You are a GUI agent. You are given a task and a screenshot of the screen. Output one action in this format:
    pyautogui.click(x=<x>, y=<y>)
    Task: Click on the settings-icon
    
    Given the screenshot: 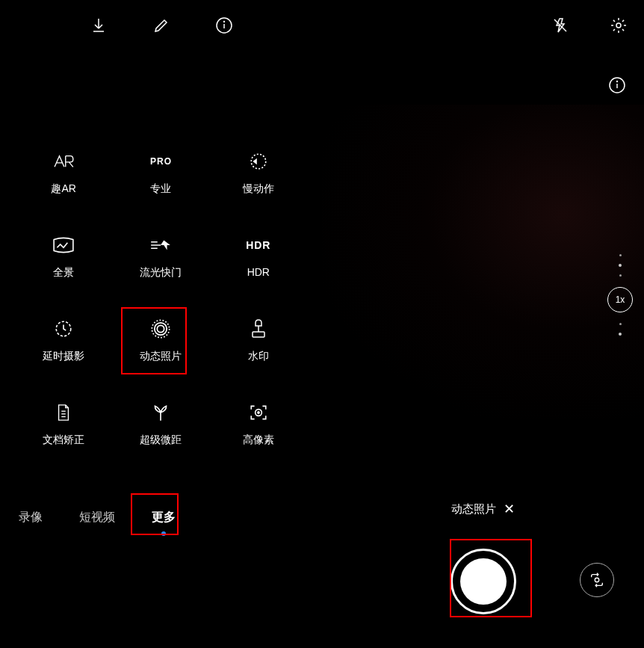 What is the action you would take?
    pyautogui.click(x=619, y=25)
    